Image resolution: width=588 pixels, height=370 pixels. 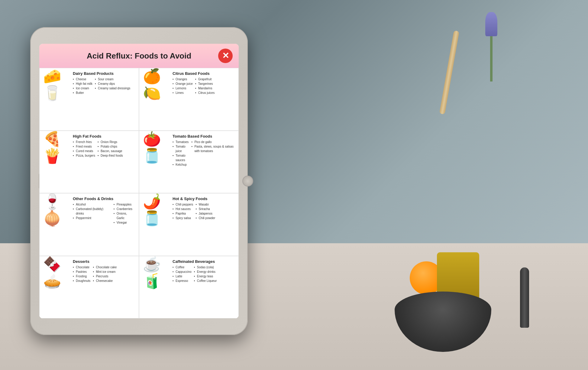 I want to click on other-list-1: Alcohol Carbonated (bubbly) drinks Peppe…, so click(x=92, y=214).